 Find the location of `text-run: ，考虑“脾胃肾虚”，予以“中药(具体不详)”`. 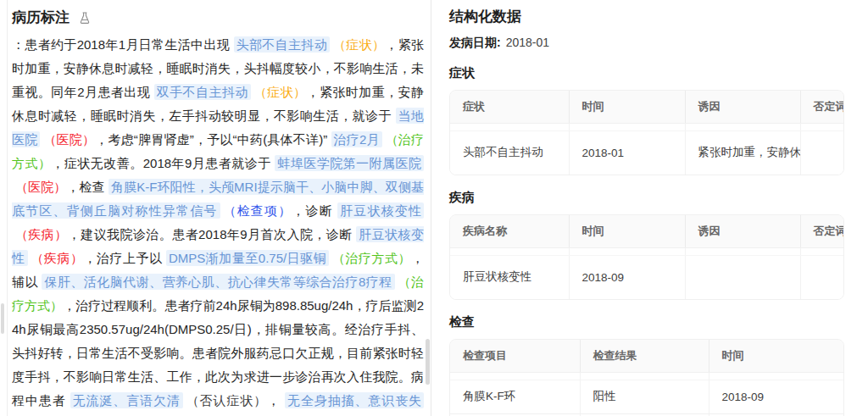

text-run: ，考虑“脾胃肾虚”，予以“中药(具体不详)” is located at coordinates (213, 139).